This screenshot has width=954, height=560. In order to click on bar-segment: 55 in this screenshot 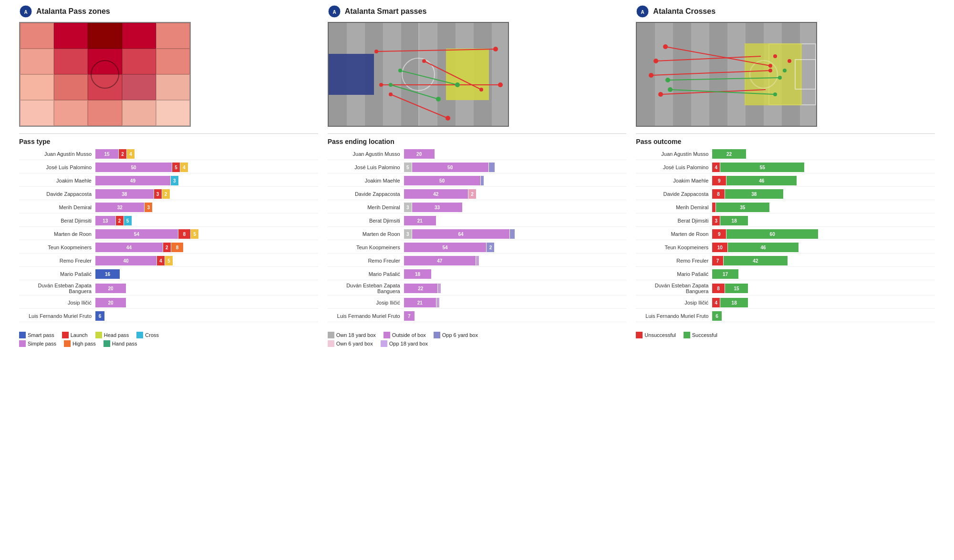, I will do `click(762, 167)`.